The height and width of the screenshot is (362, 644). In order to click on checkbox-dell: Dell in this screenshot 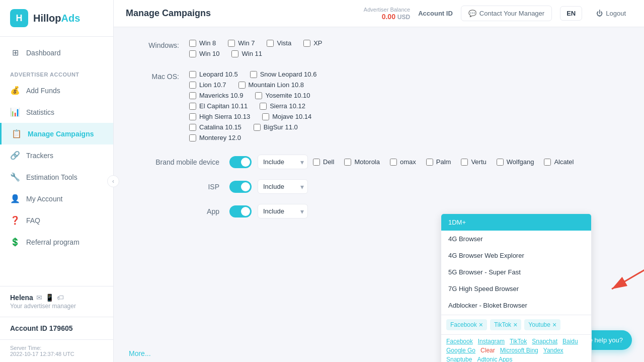, I will do `click(324, 162)`.